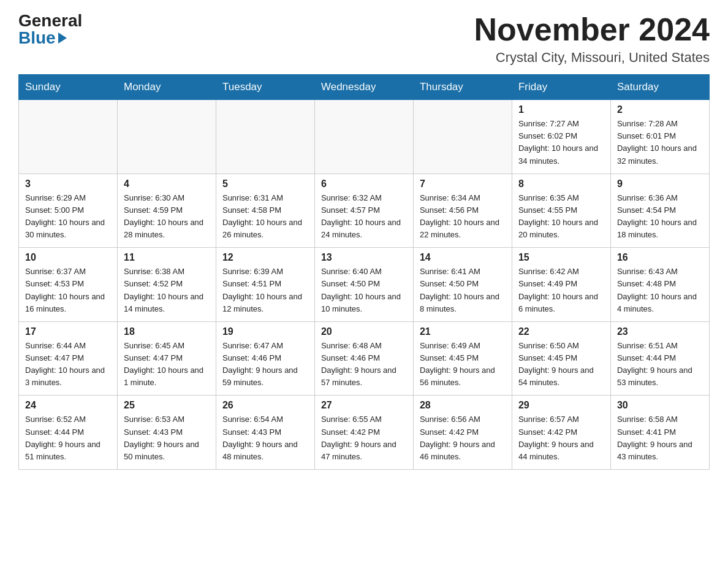 The image size is (728, 563). Describe the element at coordinates (561, 142) in the screenshot. I see `day-info: Sunrise: 7:27 AMSunset: 6:02 PMDaylight:…` at that location.